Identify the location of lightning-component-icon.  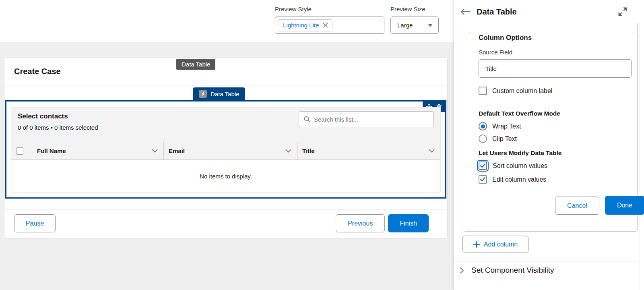
(203, 94).